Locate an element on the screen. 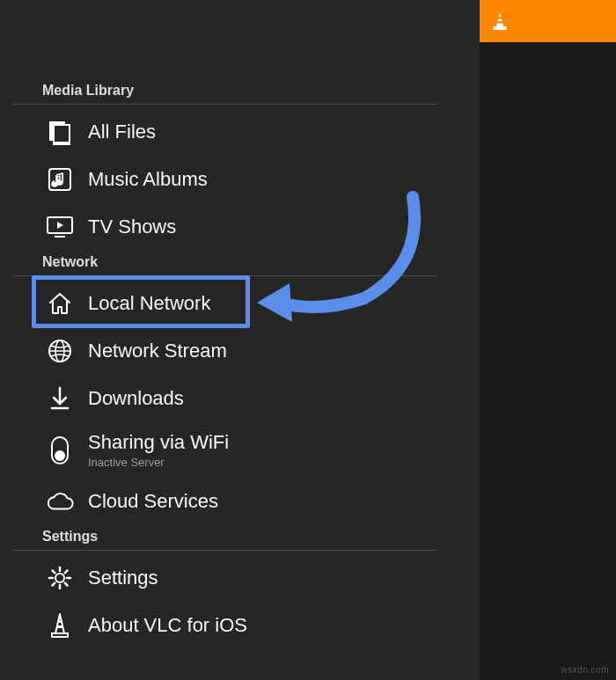  cloud-icon is located at coordinates (60, 501).